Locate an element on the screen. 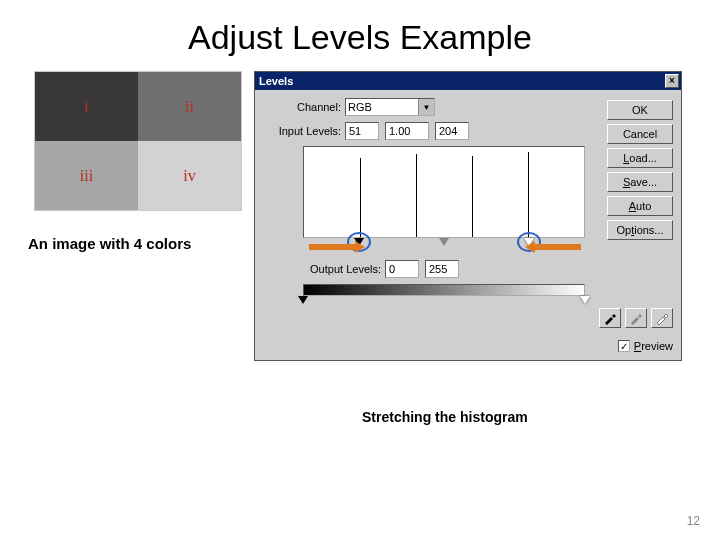 The image size is (720, 540). output-gradient is located at coordinates (444, 290).